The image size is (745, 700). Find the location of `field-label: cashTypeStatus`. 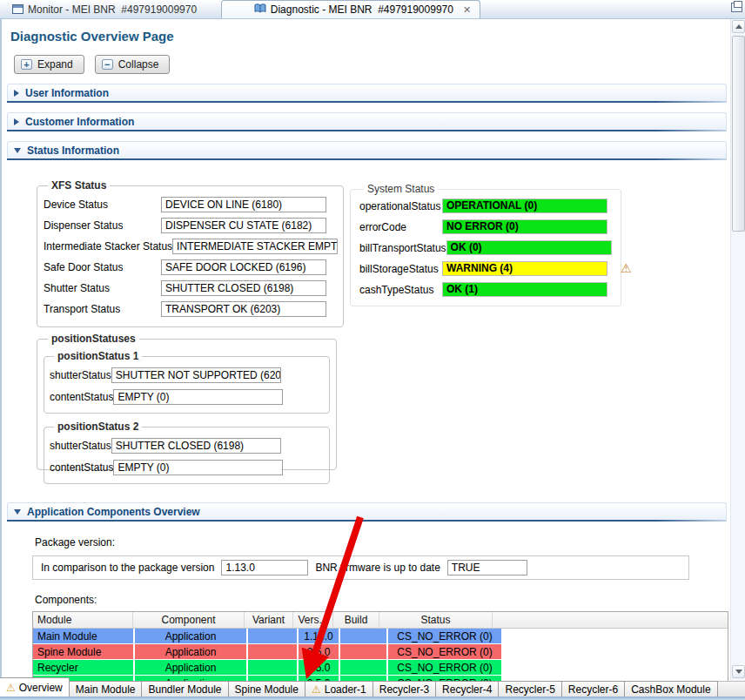

field-label: cashTypeStatus is located at coordinates (400, 290).